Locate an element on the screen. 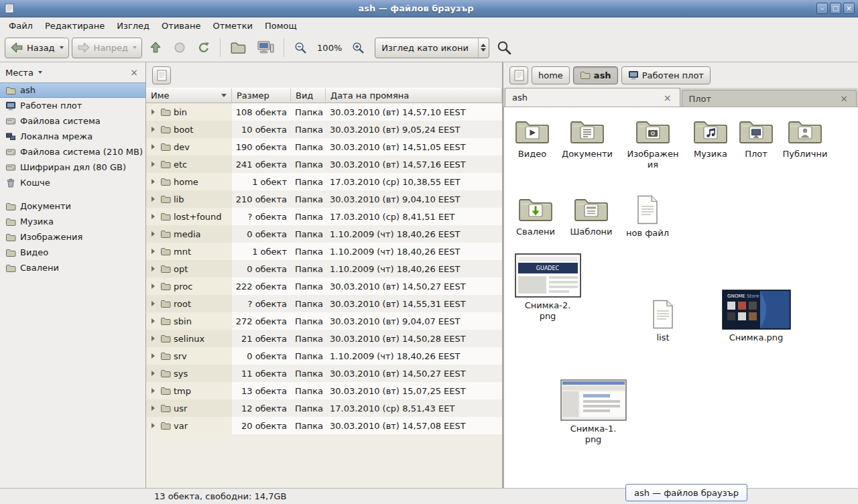  file-row-sys: sys11 обектаПапка30.03.2010 (вт) 14,50,2… is located at coordinates (324, 373).